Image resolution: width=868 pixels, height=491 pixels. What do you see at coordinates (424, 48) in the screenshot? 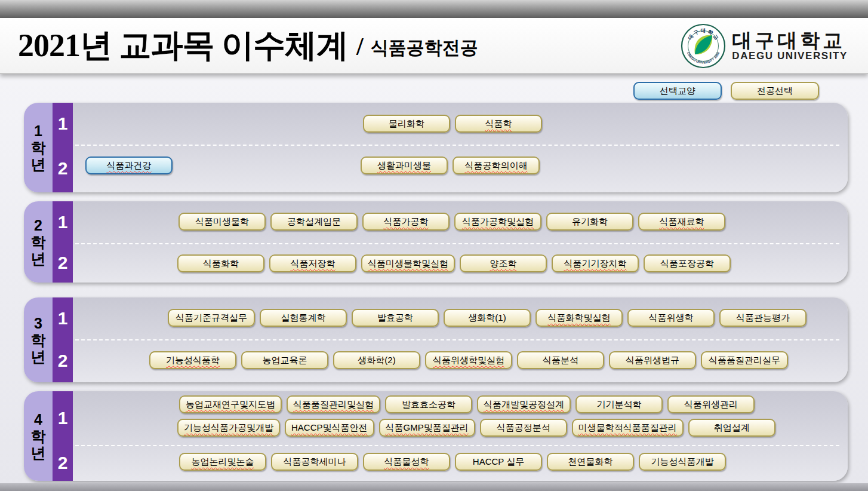
I see `page-subtitle: 식품공학전공` at bounding box center [424, 48].